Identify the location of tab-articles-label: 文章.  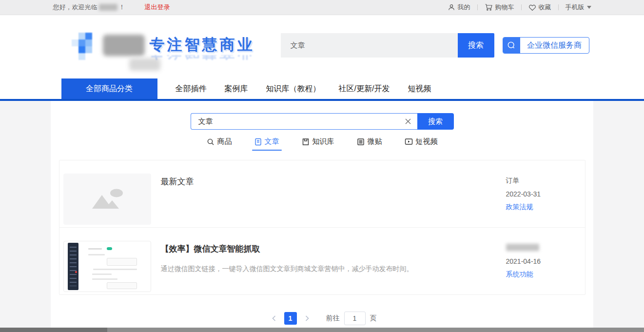
(272, 141).